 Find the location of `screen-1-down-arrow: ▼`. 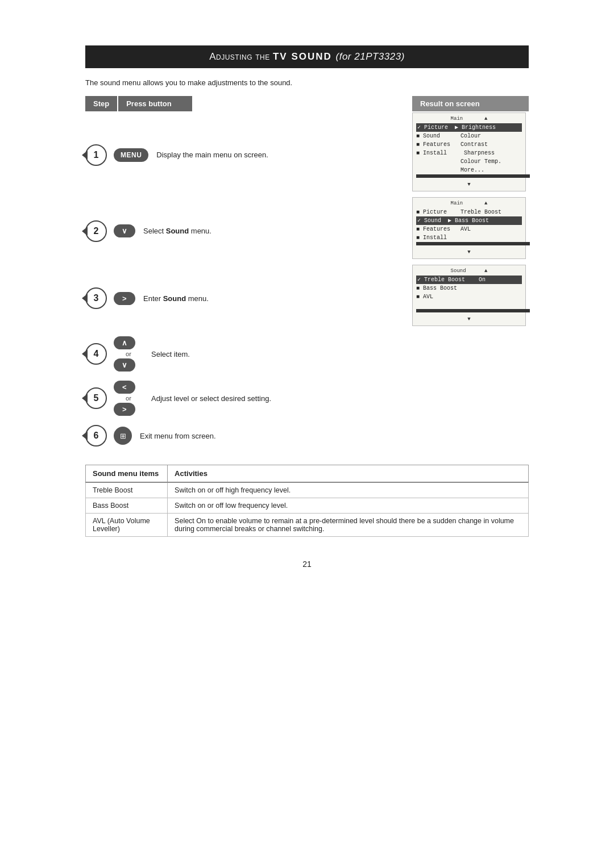

screen-1-down-arrow: ▼ is located at coordinates (469, 185).